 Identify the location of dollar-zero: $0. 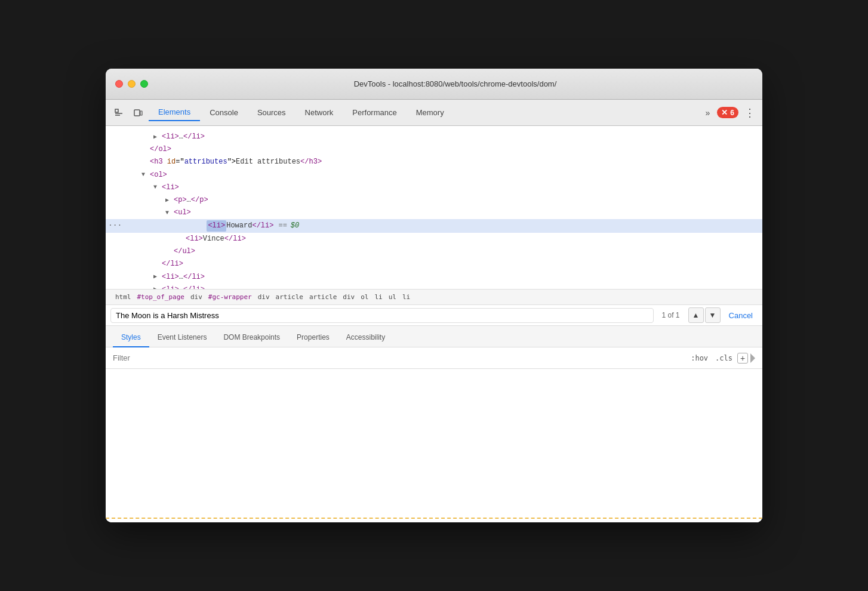
(295, 226).